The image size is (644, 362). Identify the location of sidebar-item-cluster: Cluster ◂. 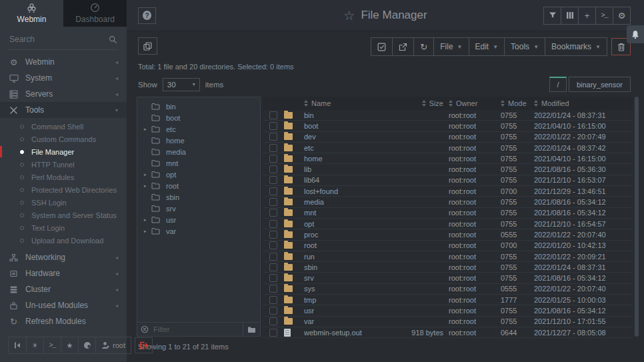
(63, 289).